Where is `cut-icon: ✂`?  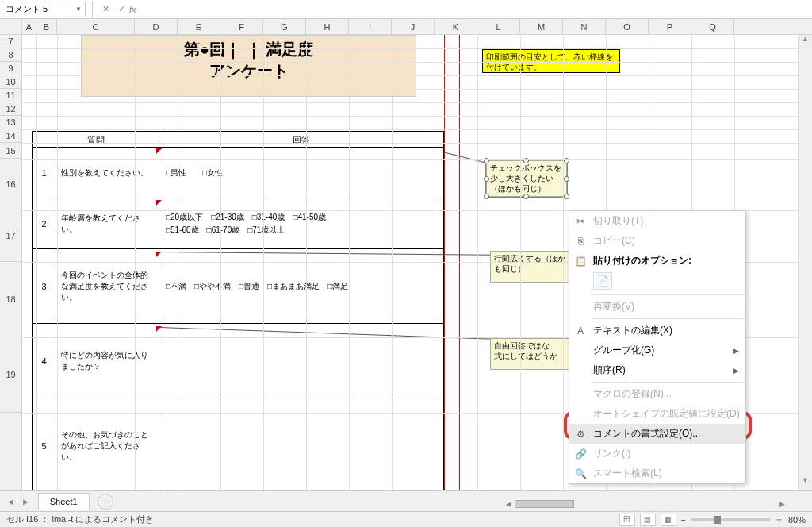
cut-icon: ✂ is located at coordinates (580, 221).